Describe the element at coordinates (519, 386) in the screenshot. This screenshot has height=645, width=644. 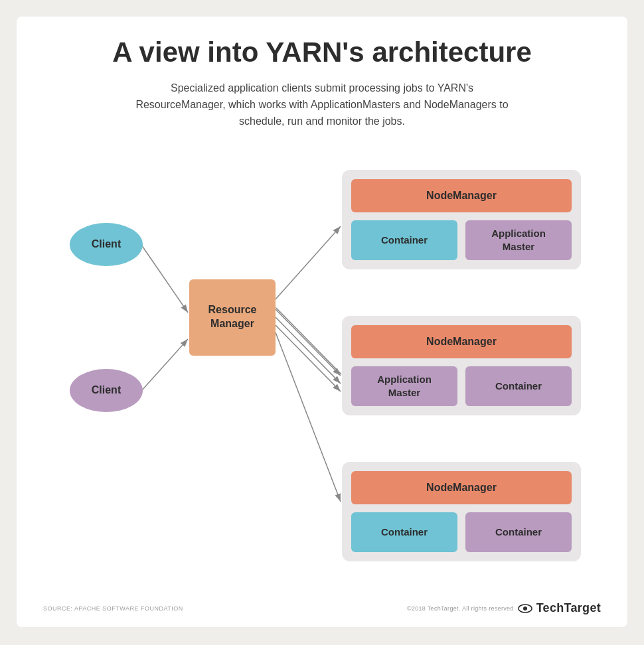
I see `container-2: Container` at that location.